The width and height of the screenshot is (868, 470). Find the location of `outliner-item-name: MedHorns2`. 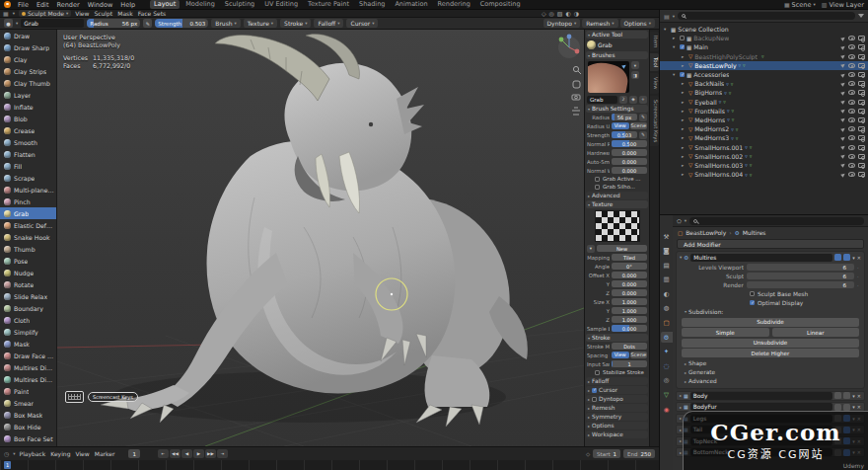

outliner-item-name: MedHorns2 is located at coordinates (712, 128).